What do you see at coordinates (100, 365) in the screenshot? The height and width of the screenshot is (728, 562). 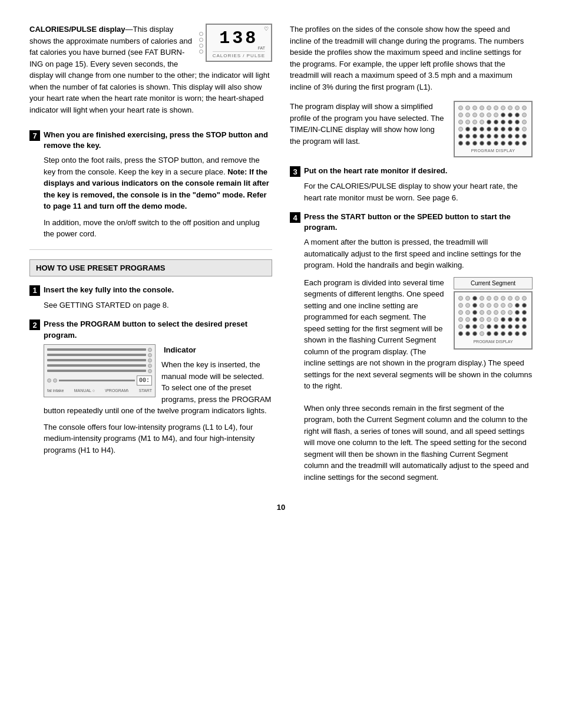 I see `console-row4` at bounding box center [100, 365].